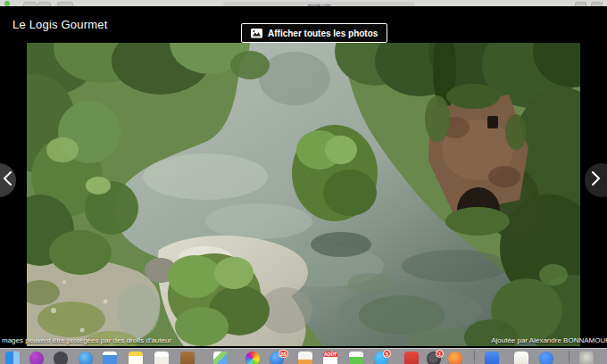 This screenshot has height=364, width=607. Describe the element at coordinates (356, 358) in the screenshot. I see `dock-icon-green-app` at that location.